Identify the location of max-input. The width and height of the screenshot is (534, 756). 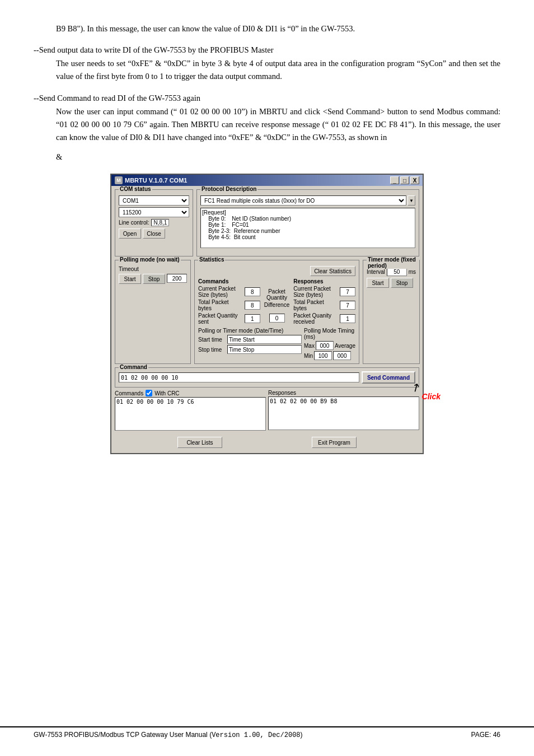
(325, 346).